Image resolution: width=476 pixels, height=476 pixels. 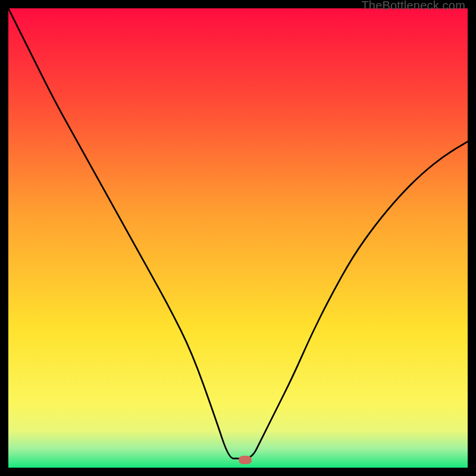 What do you see at coordinates (413, 6) in the screenshot?
I see `watermark-text: TheBottleneck.com` at bounding box center [413, 6].